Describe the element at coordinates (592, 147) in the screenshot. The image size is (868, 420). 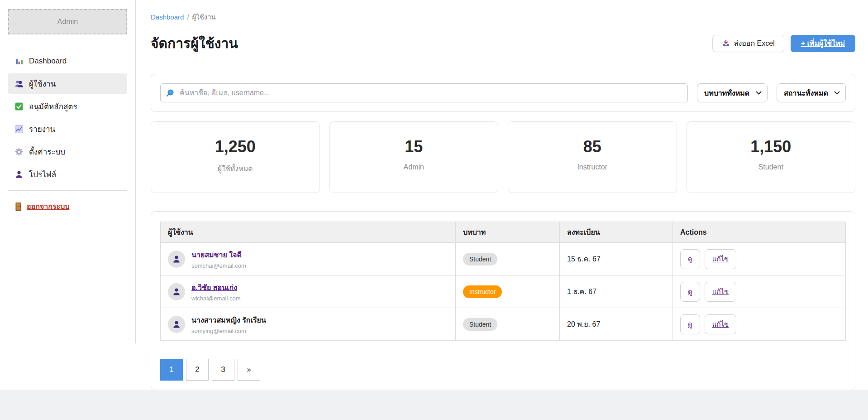
I see `stat-value: 85` at that location.